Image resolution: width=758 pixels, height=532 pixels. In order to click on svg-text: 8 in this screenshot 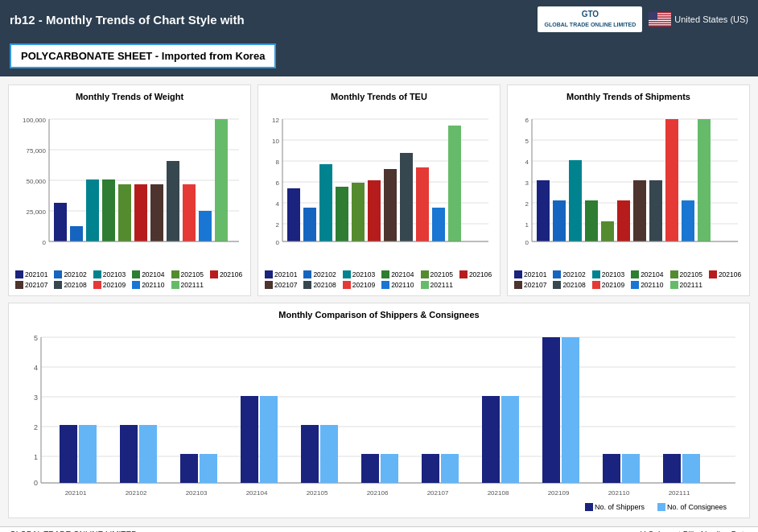, I will do `click(278, 163)`.